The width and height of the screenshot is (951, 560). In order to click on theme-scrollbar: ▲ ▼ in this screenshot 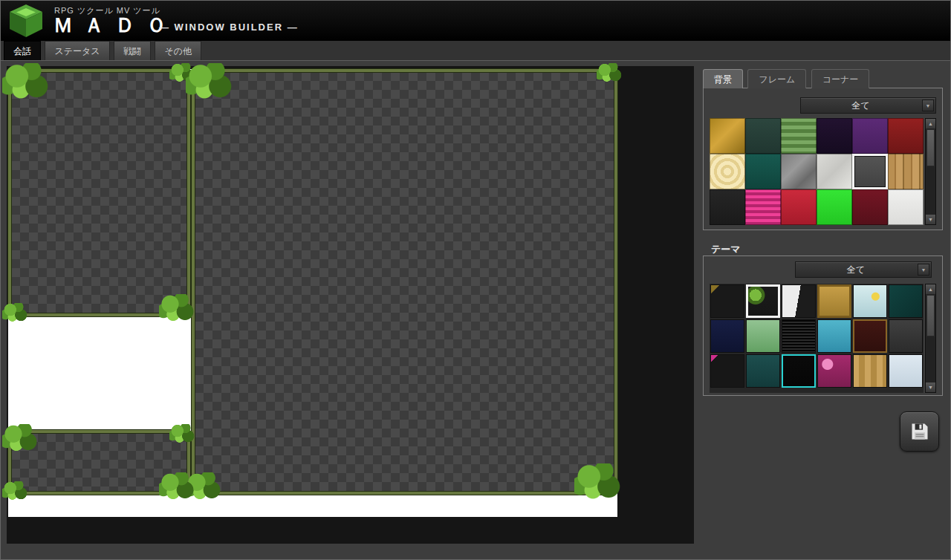, I will do `click(930, 339)`.